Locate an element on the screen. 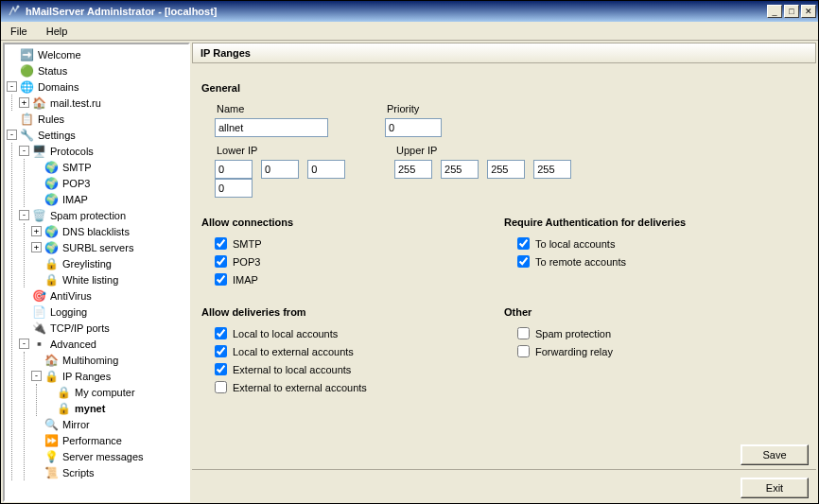 Image resolution: width=819 pixels, height=504 pixels. arrow-right-icon: ➡️ is located at coordinates (26, 55).